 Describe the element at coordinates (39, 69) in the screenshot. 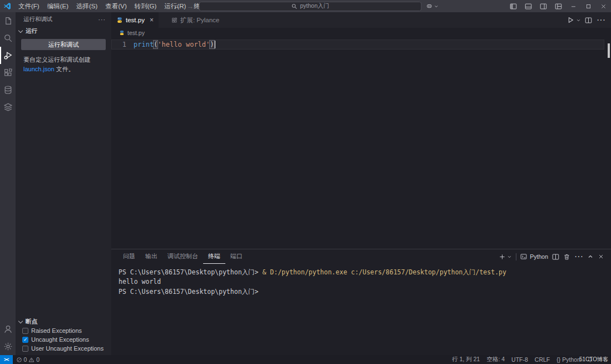

I see `launch-json-link: launch.json` at that location.